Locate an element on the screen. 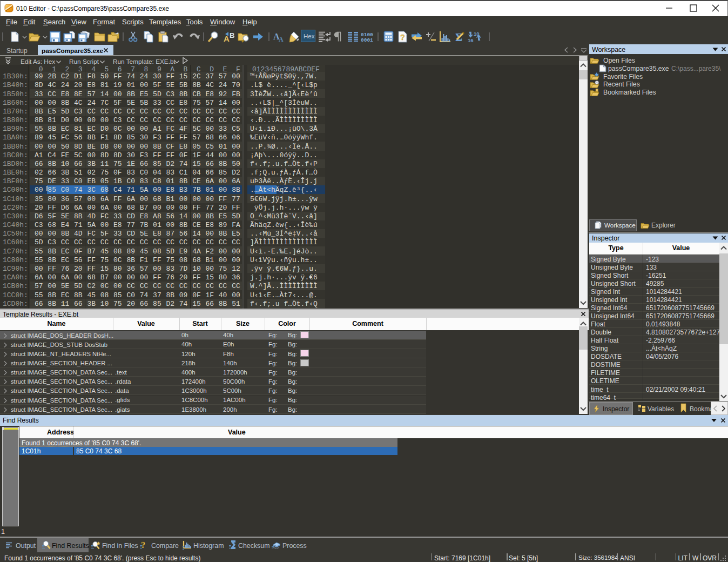 This screenshot has width=728, height=562. svg-text: 16 is located at coordinates (471, 40).